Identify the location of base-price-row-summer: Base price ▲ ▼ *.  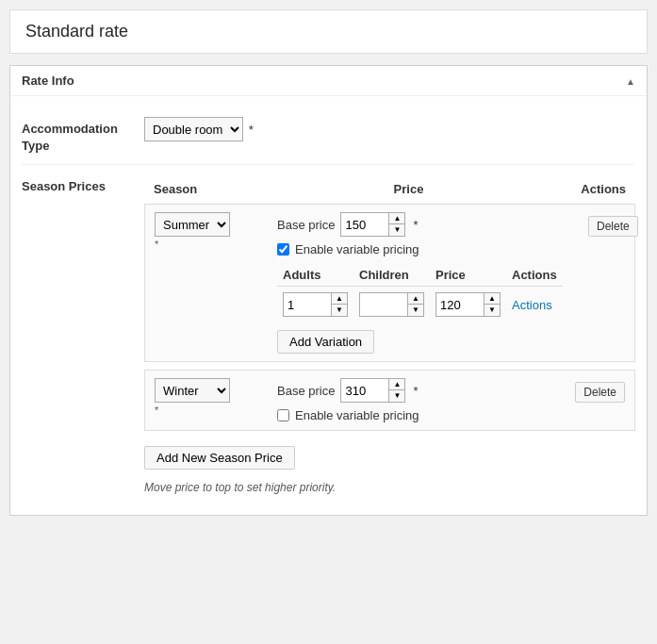
(420, 224).